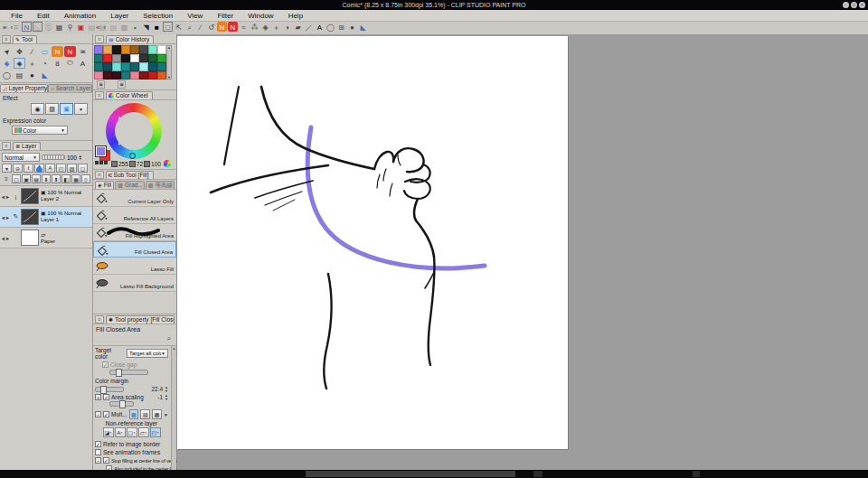 Image resolution: width=868 pixels, height=478 pixels. I want to click on tool-fill: ◈, so click(20, 63).